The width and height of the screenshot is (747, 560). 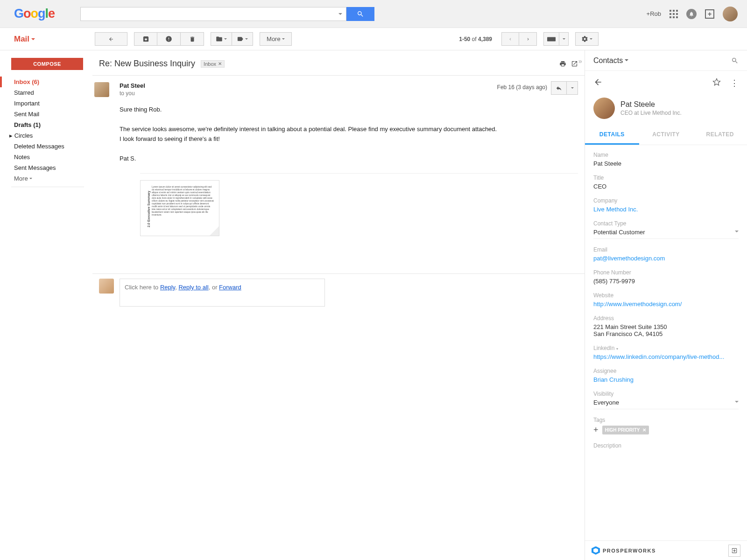 What do you see at coordinates (666, 330) in the screenshot?
I see `field-address: 221 Main Street Suite 1350San Francisco …` at bounding box center [666, 330].